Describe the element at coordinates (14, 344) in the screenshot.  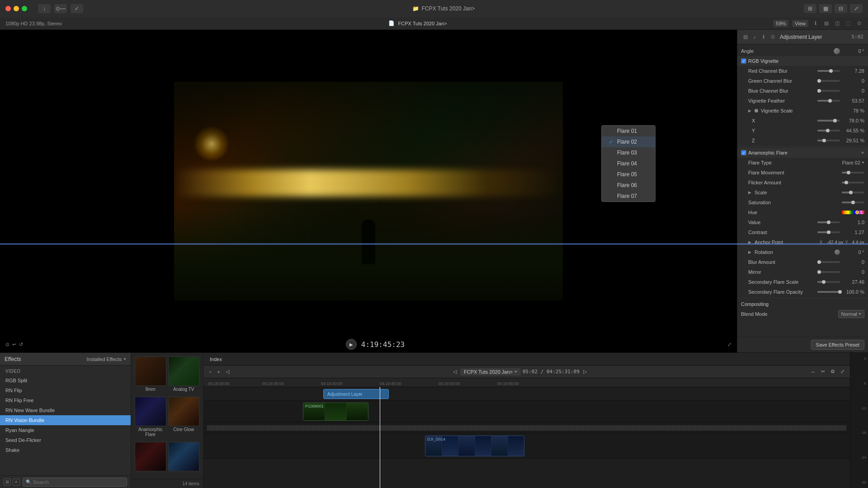
I see `video-tool-2: ↩` at that location.